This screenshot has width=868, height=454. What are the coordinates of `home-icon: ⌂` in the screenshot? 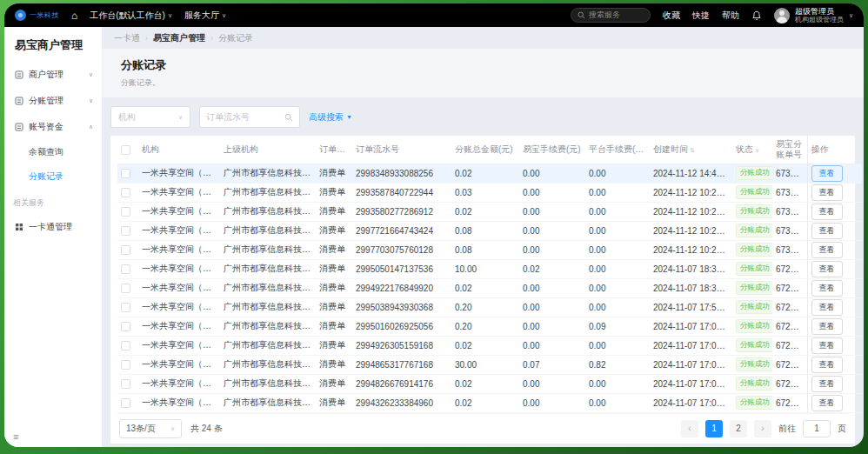 It's located at (75, 16).